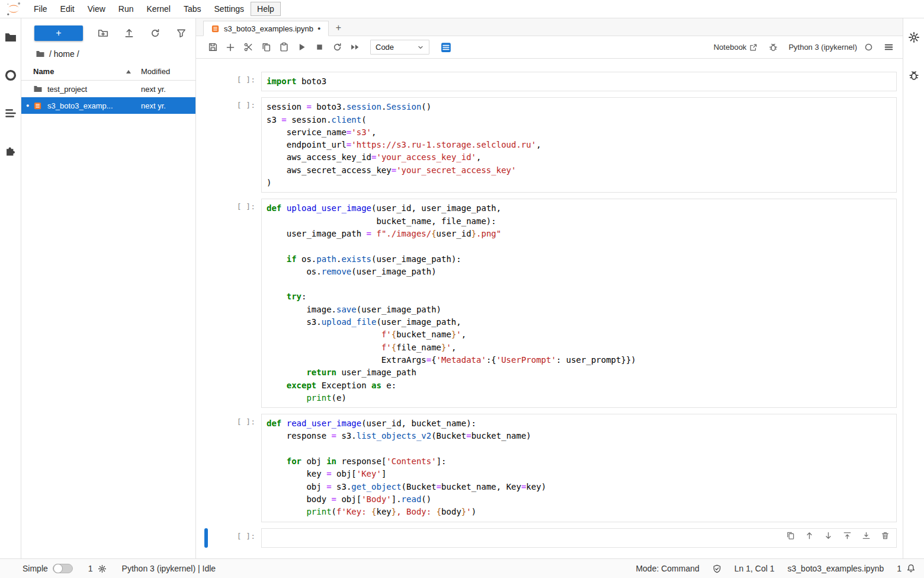  I want to click on menu-help: Help, so click(265, 9).